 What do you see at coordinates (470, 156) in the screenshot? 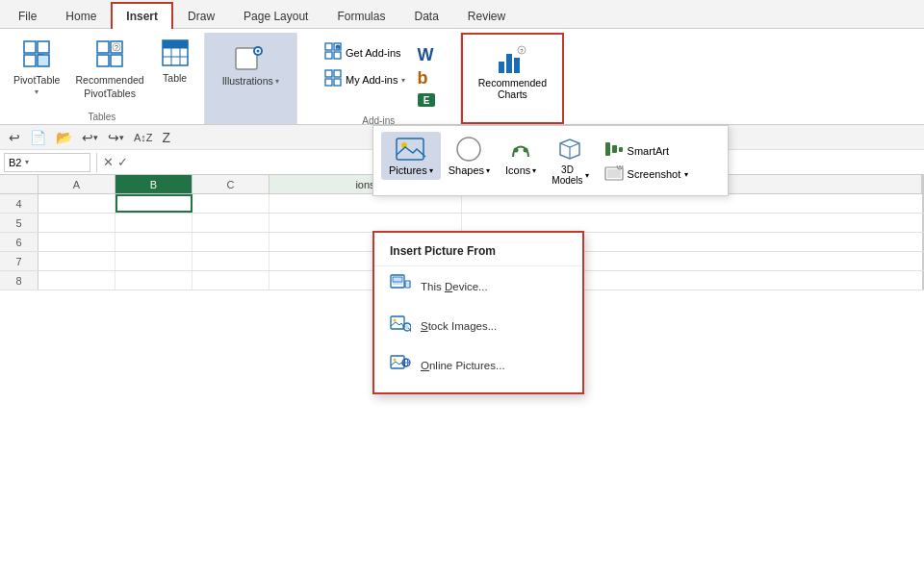
I see `shapes-button: Shapes ▾` at bounding box center [470, 156].